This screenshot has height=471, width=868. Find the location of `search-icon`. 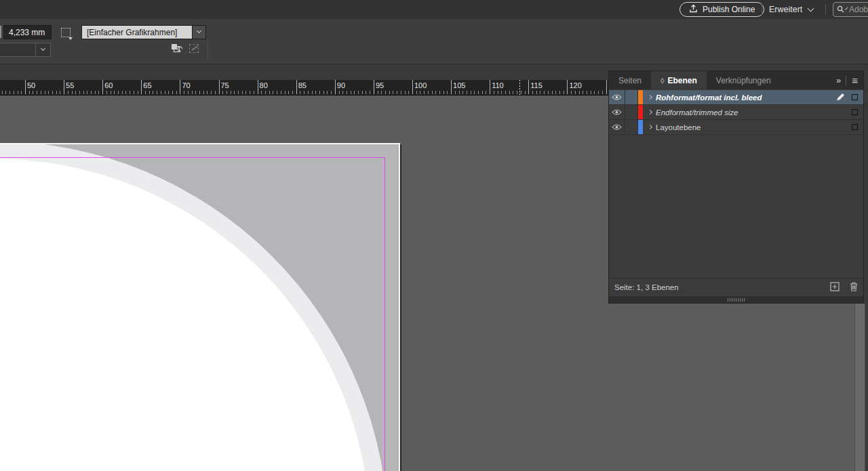

search-icon is located at coordinates (841, 9).